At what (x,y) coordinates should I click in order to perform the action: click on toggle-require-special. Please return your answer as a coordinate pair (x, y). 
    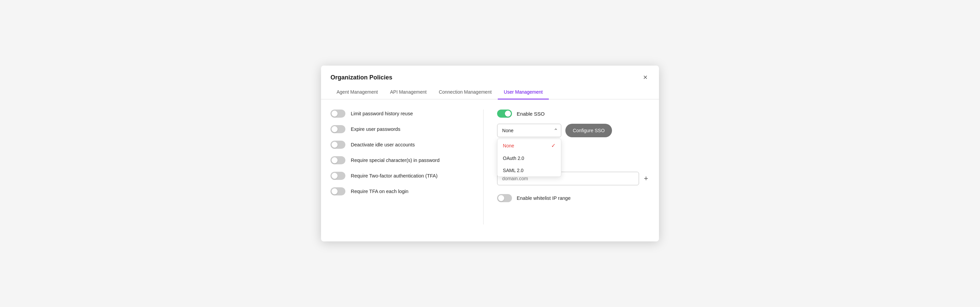
    Looking at the image, I should click on (338, 161).